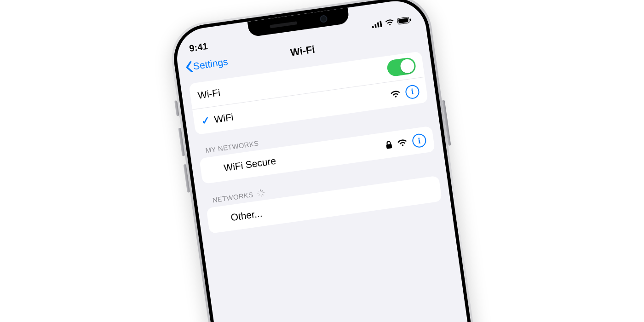  Describe the element at coordinates (303, 52) in the screenshot. I see `page-title: Wi-Fi` at that location.